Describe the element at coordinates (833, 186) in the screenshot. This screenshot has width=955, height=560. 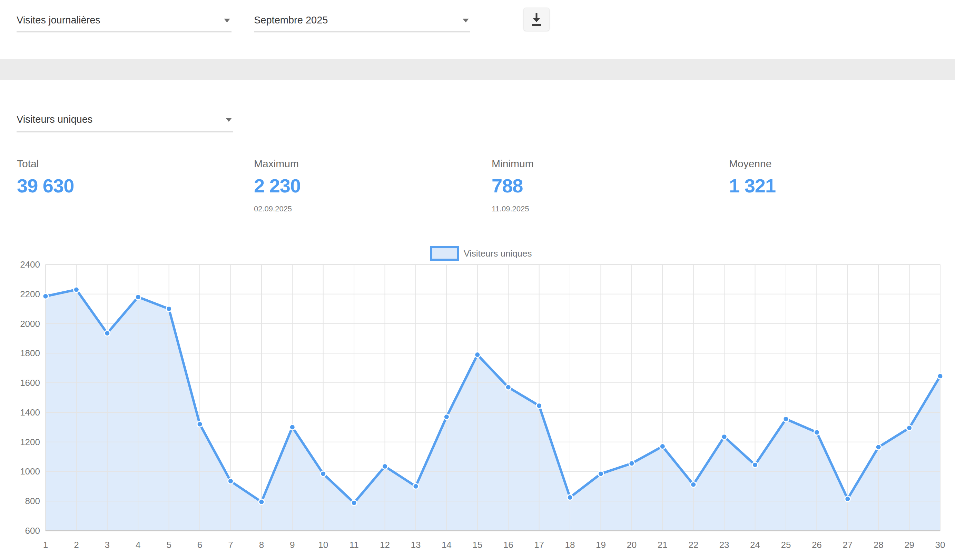
I see `stat-value: 1 321` at that location.